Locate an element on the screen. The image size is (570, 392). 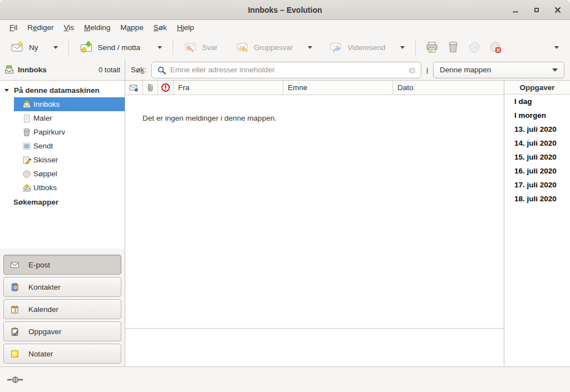
search-scope-dropdown: Denne mappen is located at coordinates (499, 70).